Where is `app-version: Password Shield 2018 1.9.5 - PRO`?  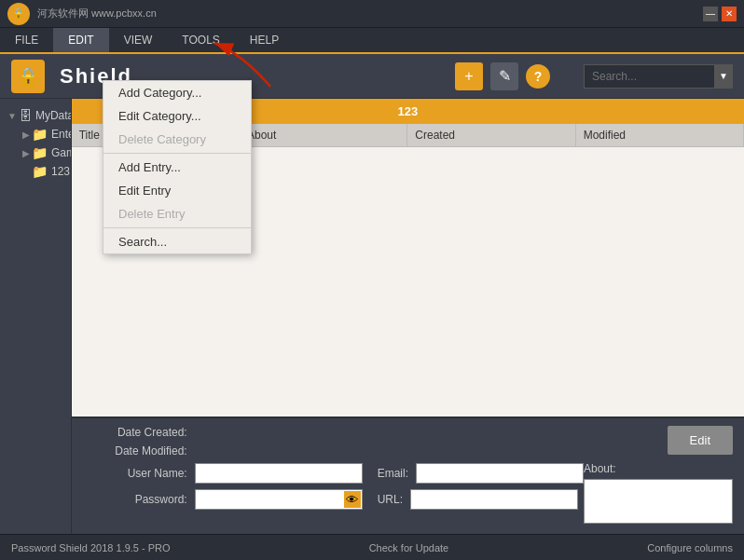 app-version: Password Shield 2018 1.9.5 - PRO is located at coordinates (91, 548).